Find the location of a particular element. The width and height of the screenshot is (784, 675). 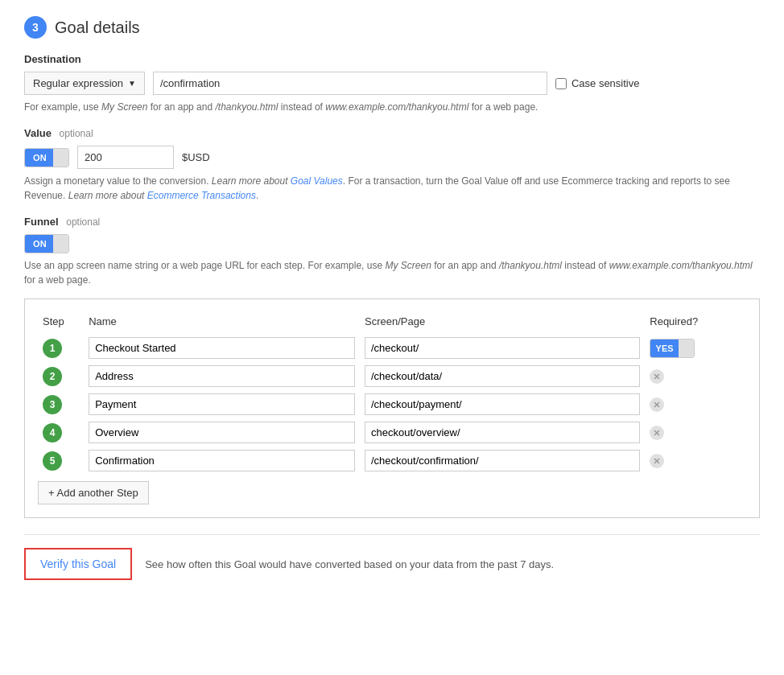

page-title: Goal details is located at coordinates (97, 27).